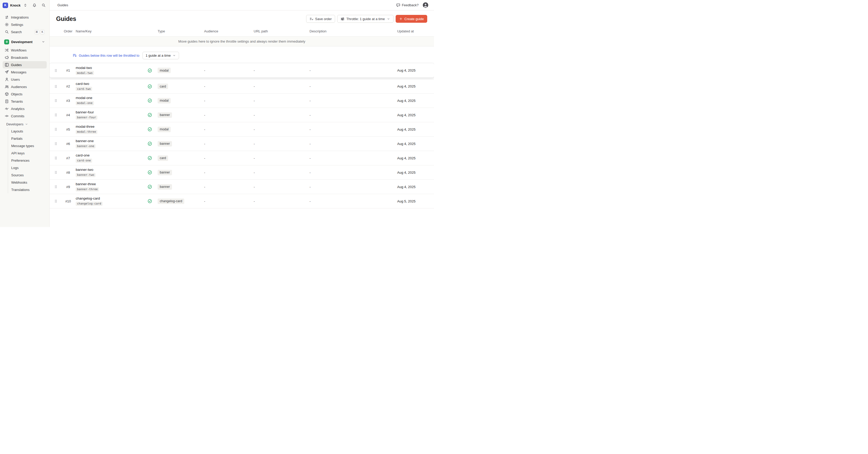 The width and height of the screenshot is (868, 454). Describe the element at coordinates (25, 42) in the screenshot. I see `environment-switcher: Development` at that location.